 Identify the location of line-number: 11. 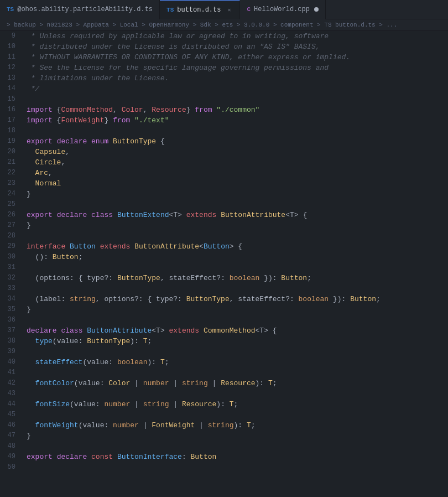
(12, 58).